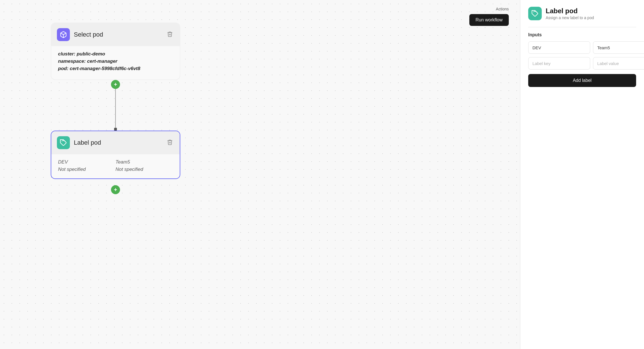 This screenshot has height=349, width=644. I want to click on panel-title: Label pod, so click(570, 11).